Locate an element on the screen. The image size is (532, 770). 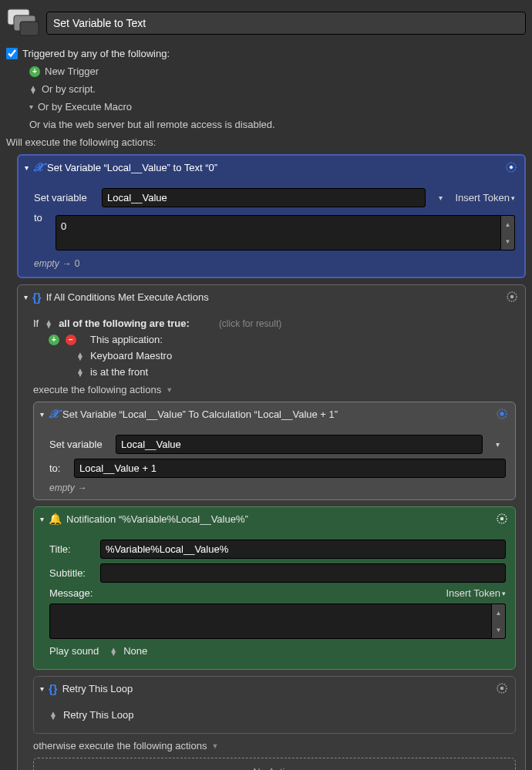
title-label: Title: is located at coordinates (72, 549).